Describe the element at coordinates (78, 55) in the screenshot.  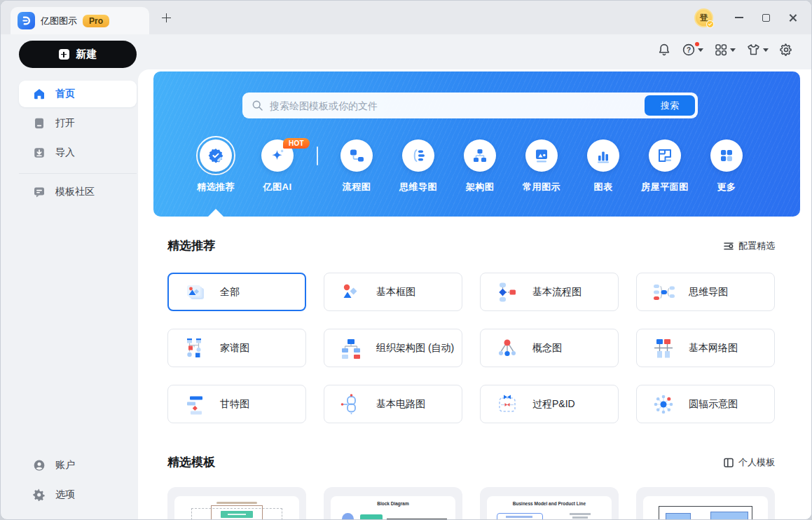
I see `new-document-button: 新建` at that location.